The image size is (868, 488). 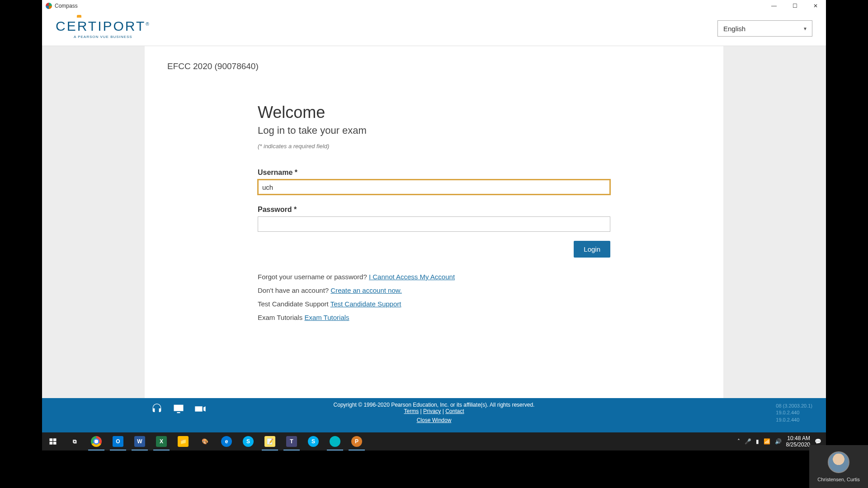 What do you see at coordinates (411, 411) in the screenshot?
I see `terms-link: Terms` at bounding box center [411, 411].